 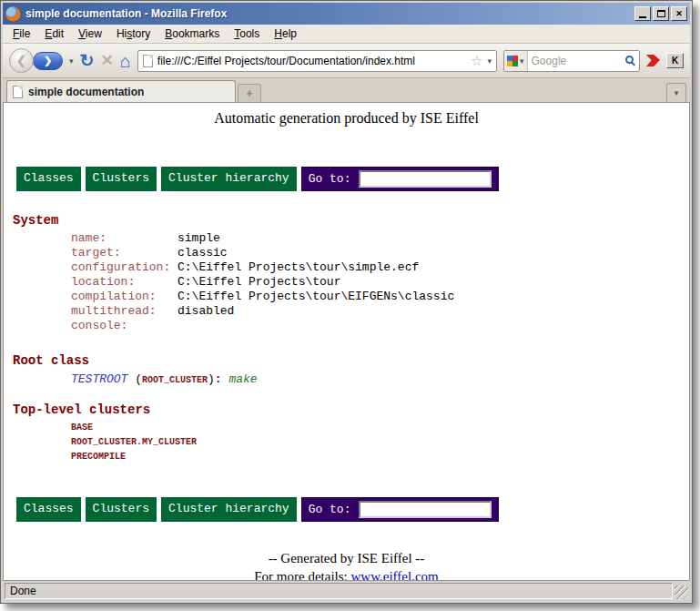 What do you see at coordinates (375, 239) in the screenshot?
I see `system-property-row: name: simple` at bounding box center [375, 239].